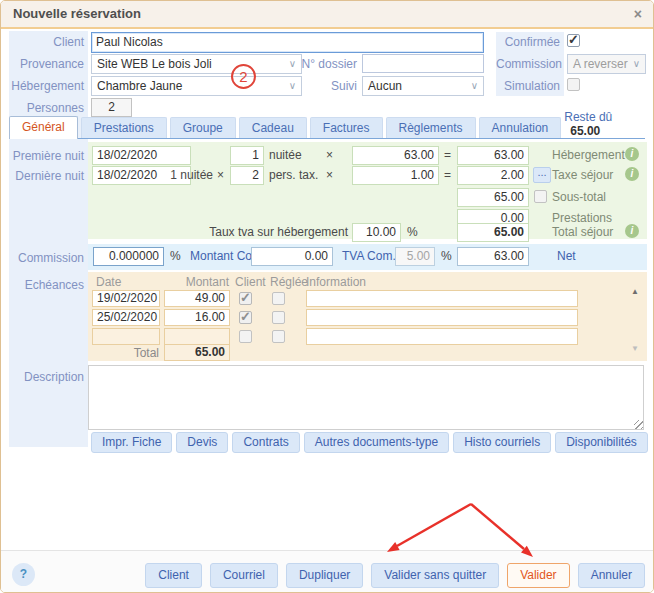 This screenshot has width=654, height=593. Describe the element at coordinates (635, 292) in the screenshot. I see `scroll-up-icon: ▲` at that location.